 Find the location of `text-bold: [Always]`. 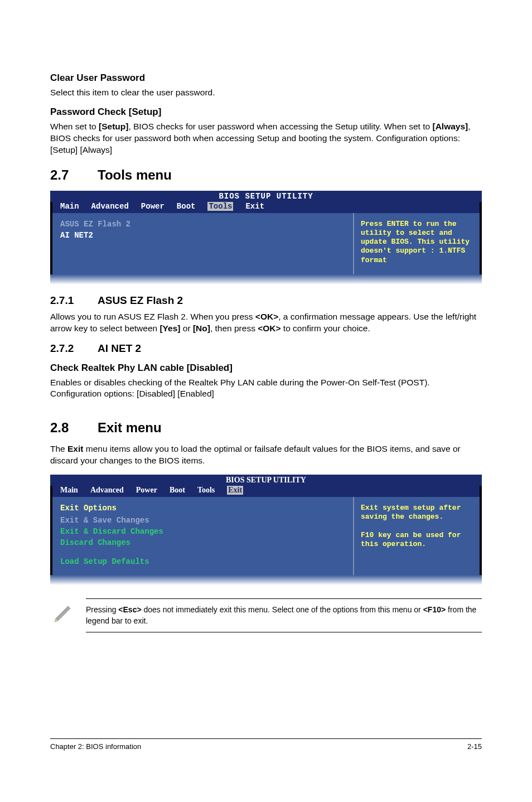

text-bold: [Always] is located at coordinates (450, 126).